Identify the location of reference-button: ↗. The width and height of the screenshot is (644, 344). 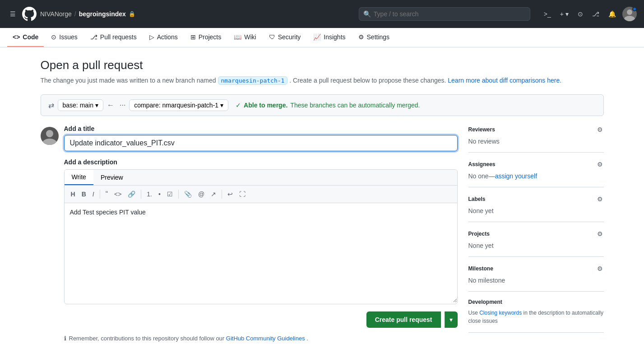
(213, 194).